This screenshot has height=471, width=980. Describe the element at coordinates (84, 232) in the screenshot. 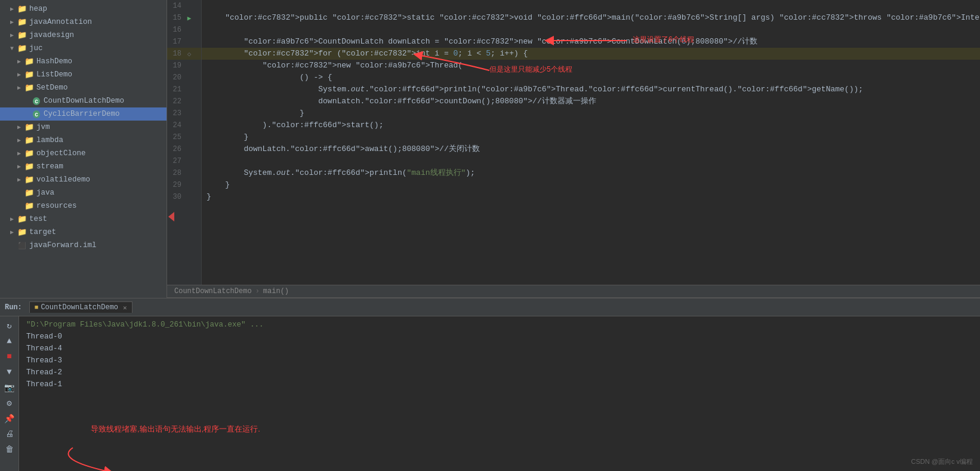

I see `sidebar-item-target: ▶📁target` at that location.